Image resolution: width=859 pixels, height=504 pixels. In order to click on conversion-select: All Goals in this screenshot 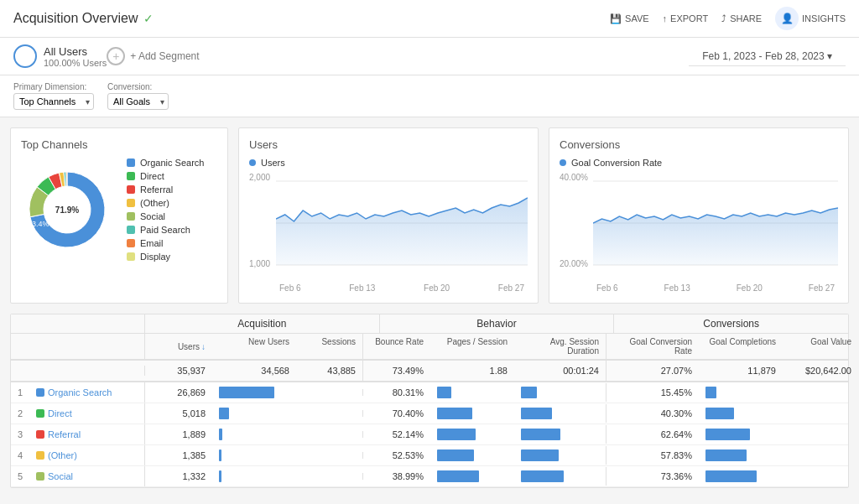, I will do `click(138, 101)`.